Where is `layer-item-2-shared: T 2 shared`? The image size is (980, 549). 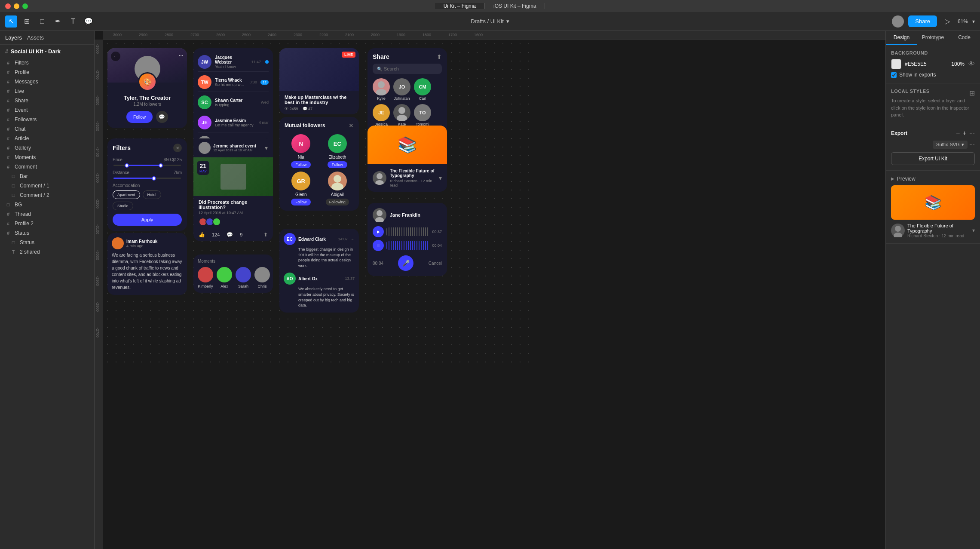
layer-item-2-shared: T 2 shared is located at coordinates (47, 252).